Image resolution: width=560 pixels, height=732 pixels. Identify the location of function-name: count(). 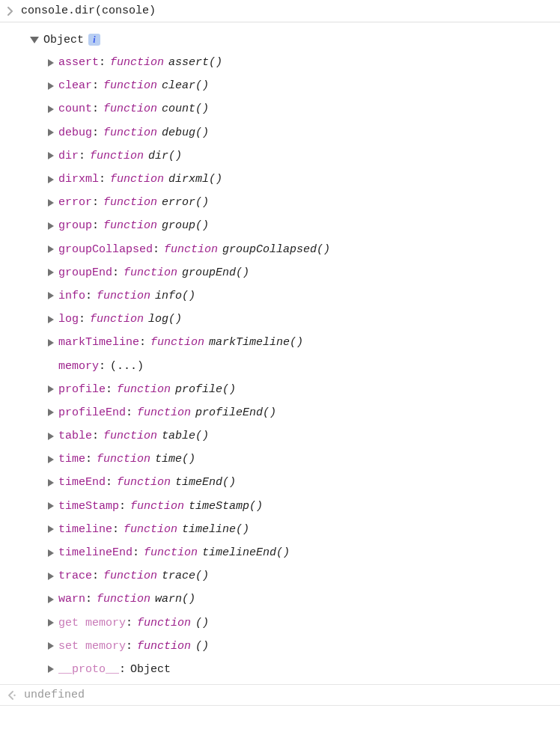
(186, 109).